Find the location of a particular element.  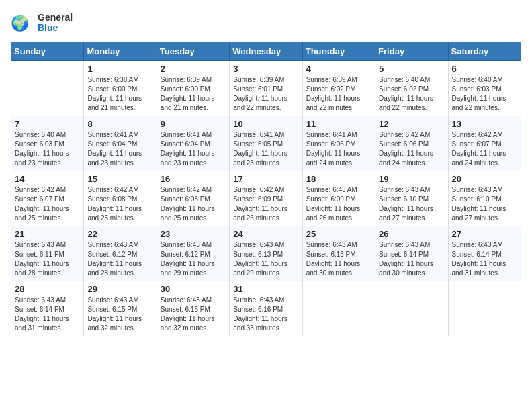

day-info: Sunrise: 6:40 AMSunset: 6:02 PMDaylight:… is located at coordinates (411, 94).